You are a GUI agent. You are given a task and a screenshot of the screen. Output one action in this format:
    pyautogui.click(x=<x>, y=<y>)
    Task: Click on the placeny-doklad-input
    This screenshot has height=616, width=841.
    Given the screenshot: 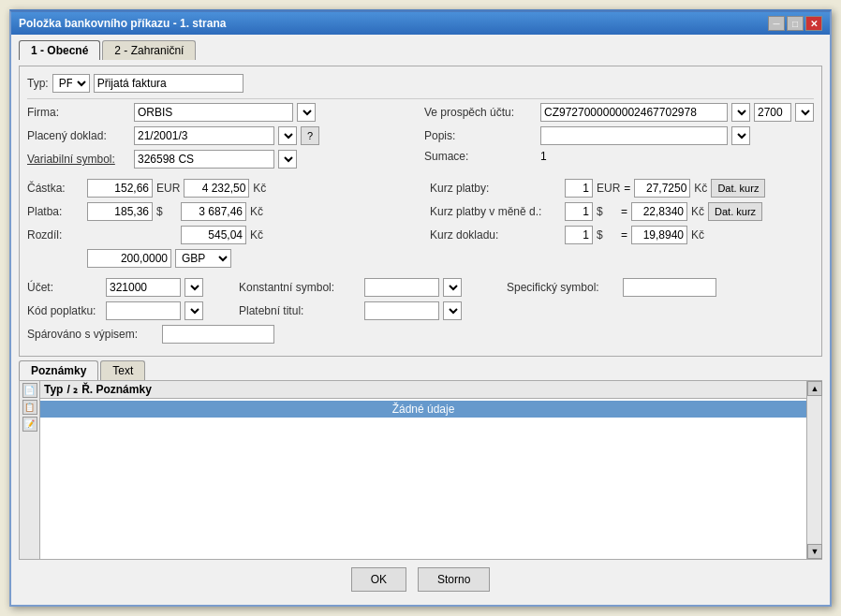 What is the action you would take?
    pyautogui.click(x=204, y=136)
    